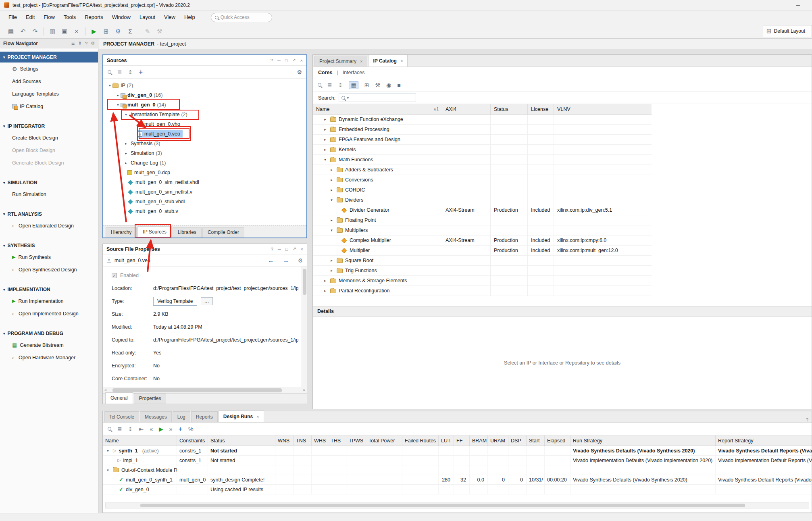 The width and height of the screenshot is (812, 521). What do you see at coordinates (305, 282) in the screenshot?
I see `scrollbar-thumb` at bounding box center [305, 282].